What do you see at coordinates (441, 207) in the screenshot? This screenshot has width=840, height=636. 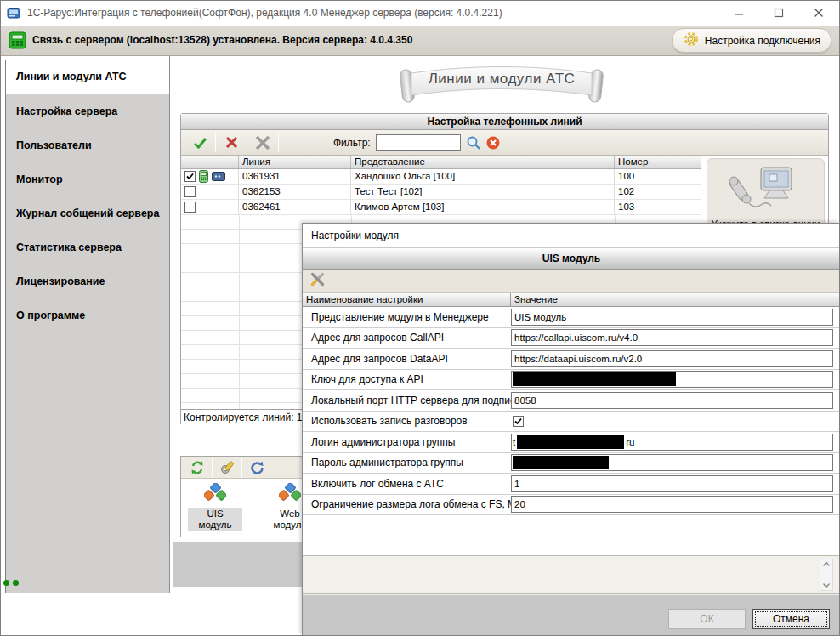 I see `table-row: 0362461Климов Артем [103]103` at bounding box center [441, 207].